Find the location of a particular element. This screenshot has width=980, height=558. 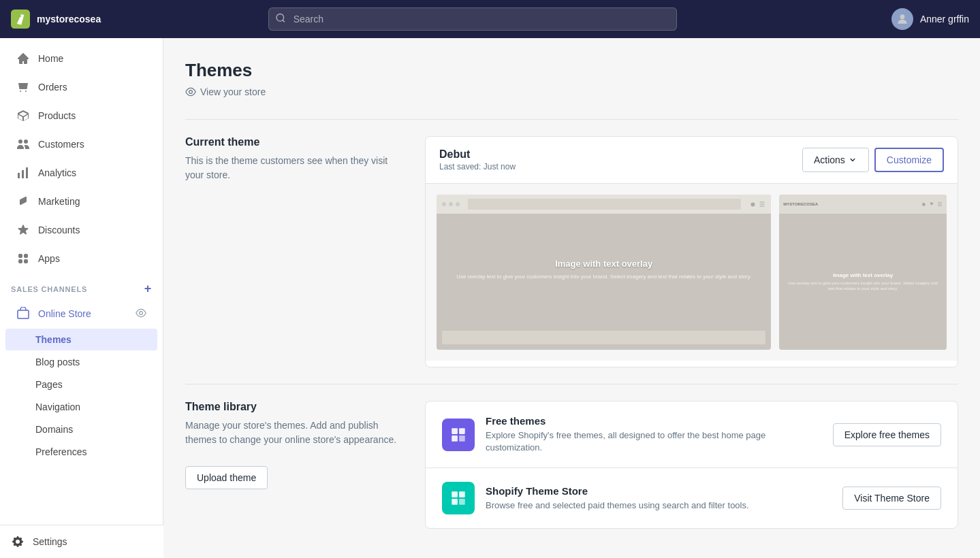

sidebar-label-apps: Apps is located at coordinates (49, 259).